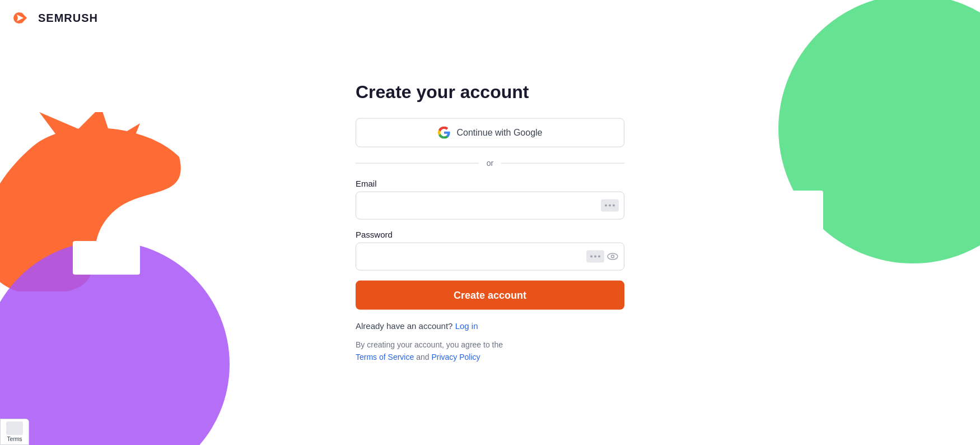 Image resolution: width=980 pixels, height=445 pixels. What do you see at coordinates (429, 351) in the screenshot?
I see `terms-notice: By creating your account, you agree to t…` at bounding box center [429, 351].